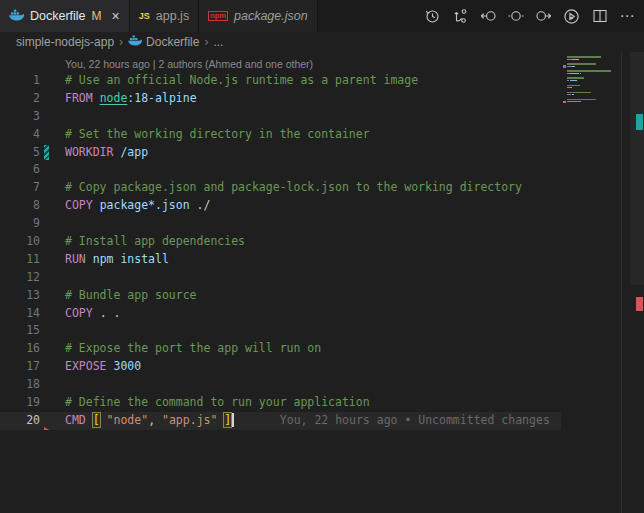 The image size is (644, 513). Describe the element at coordinates (280, 224) in the screenshot. I see `code-line: 9` at that location.